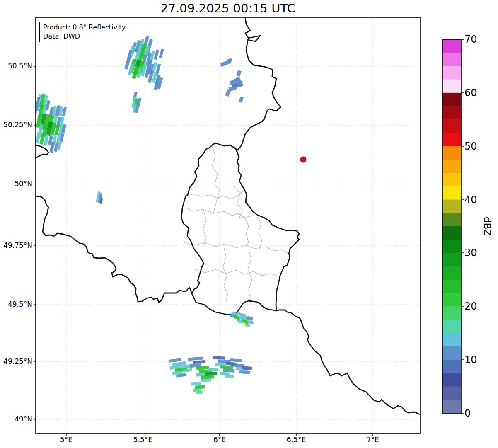 The image size is (498, 448). Describe the element at coordinates (18, 125) in the screenshot. I see `y-tick-label: 50.25°N` at that location.